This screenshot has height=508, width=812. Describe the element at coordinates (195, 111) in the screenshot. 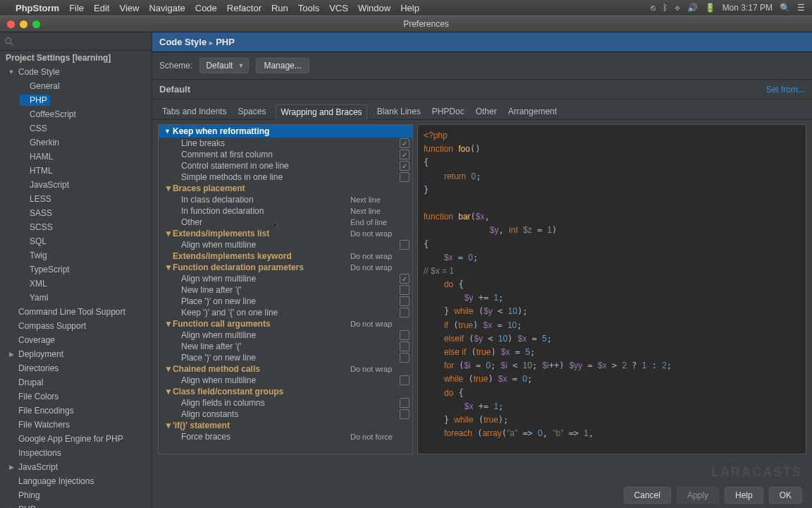

I see `tab-tabs-and-indents: Tabs and Indents` at that location.